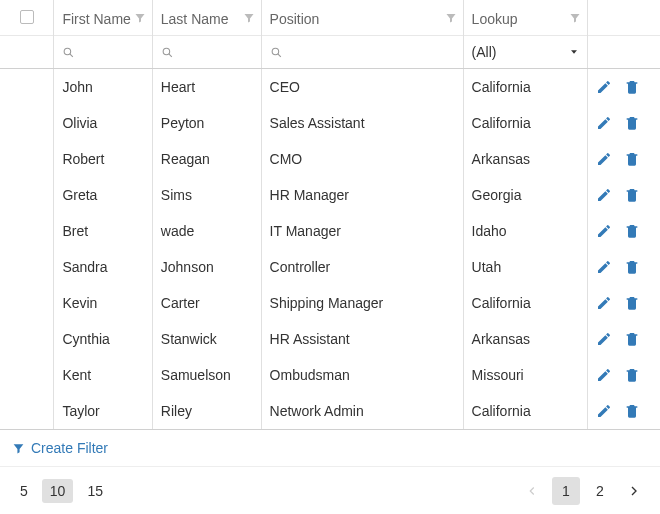  What do you see at coordinates (206, 88) in the screenshot?
I see `cell-last-name: Heart` at bounding box center [206, 88].